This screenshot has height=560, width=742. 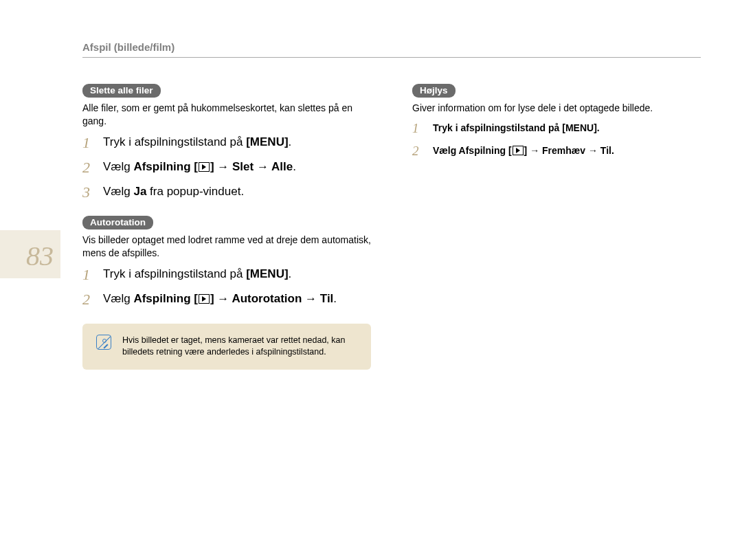 What do you see at coordinates (227, 247) in the screenshot?
I see `section-desc: Vis billeder optaget med lodret ramme ve…` at bounding box center [227, 247].